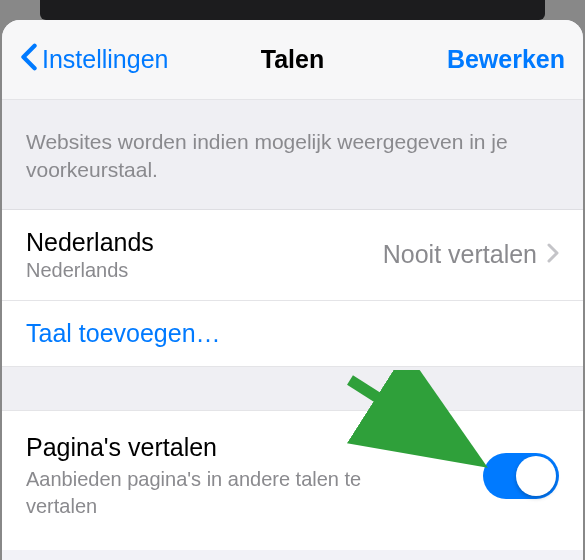 The width and height of the screenshot is (585, 560). What do you see at coordinates (124, 334) in the screenshot?
I see `add-language-label: Taal toevoegen…` at bounding box center [124, 334].